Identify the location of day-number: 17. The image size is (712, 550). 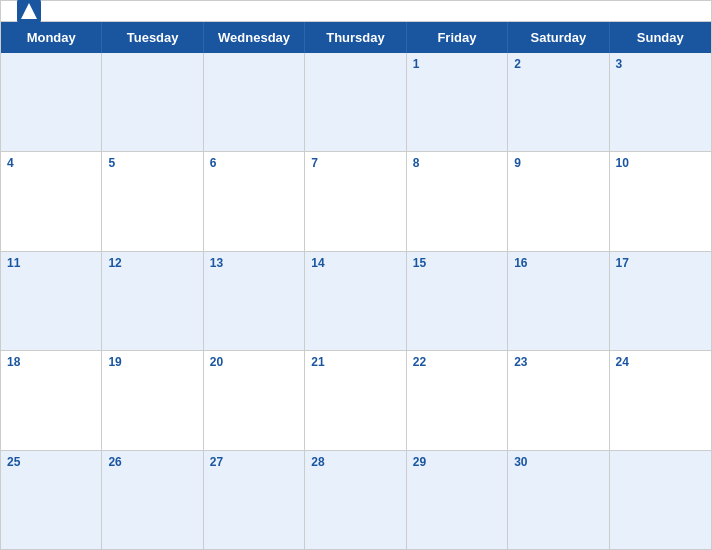
(660, 263).